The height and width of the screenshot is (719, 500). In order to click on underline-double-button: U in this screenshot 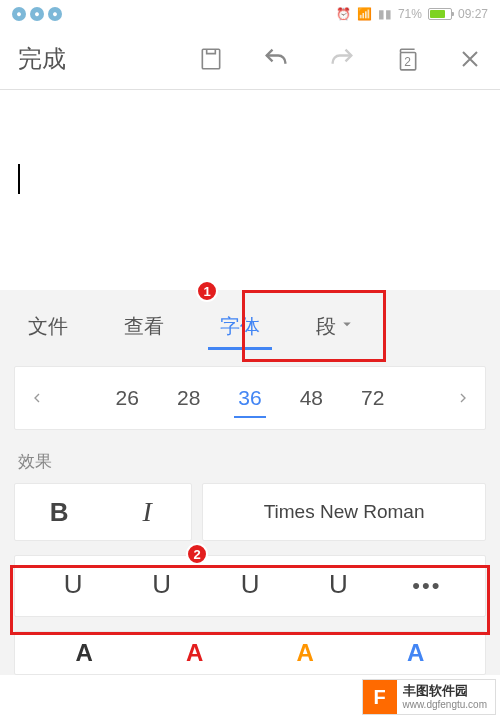, I will do `click(250, 586)`.